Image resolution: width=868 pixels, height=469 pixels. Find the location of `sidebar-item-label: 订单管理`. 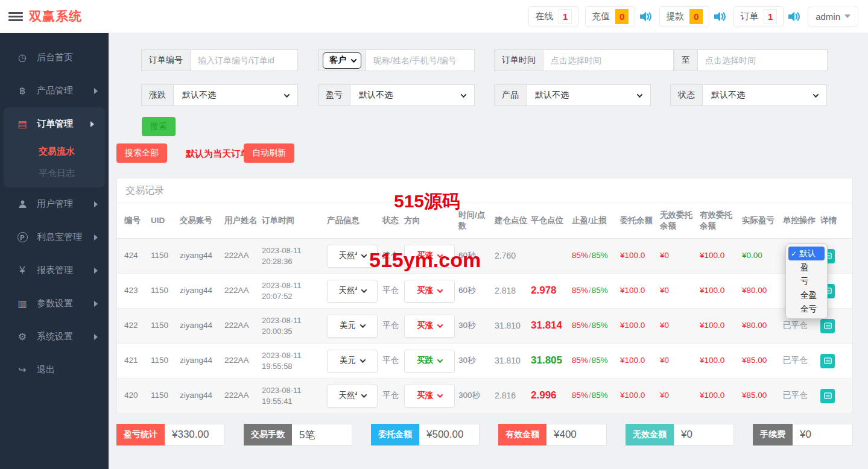

sidebar-item-label: 订单管理 is located at coordinates (55, 124).